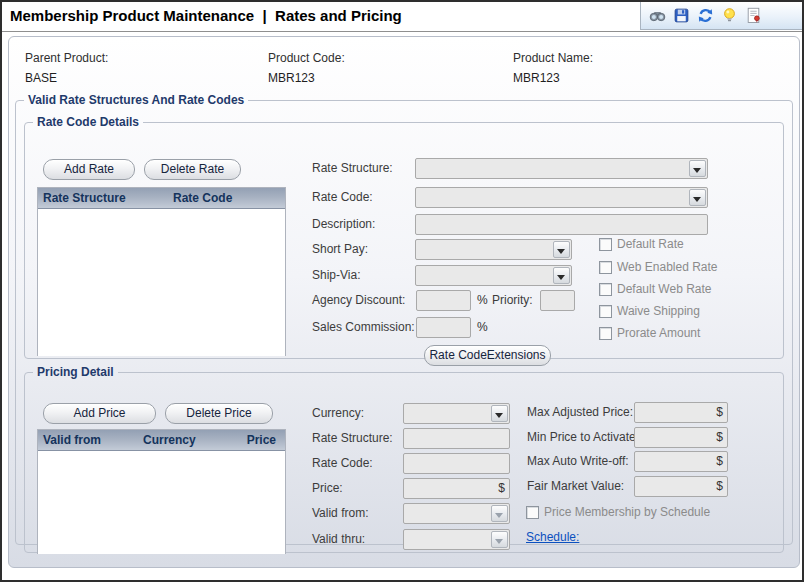  What do you see at coordinates (606, 244) in the screenshot?
I see `default-rate-checkbox` at bounding box center [606, 244].